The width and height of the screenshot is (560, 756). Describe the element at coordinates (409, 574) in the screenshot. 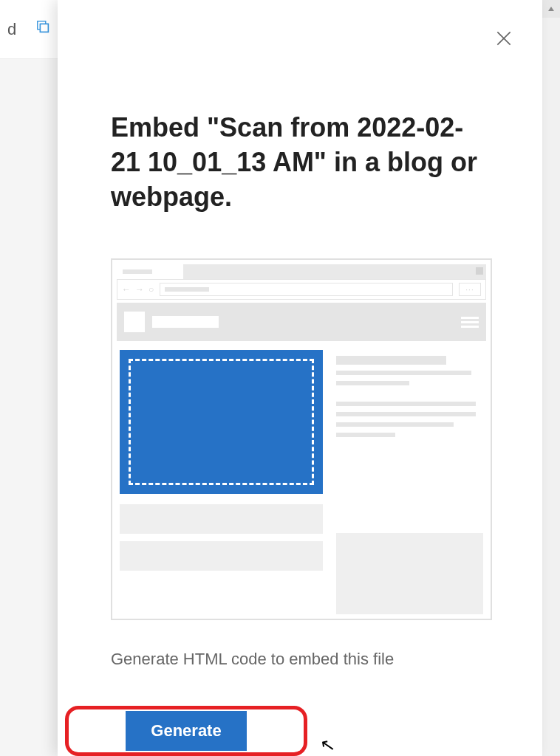

I see `illustration-right-block` at that location.